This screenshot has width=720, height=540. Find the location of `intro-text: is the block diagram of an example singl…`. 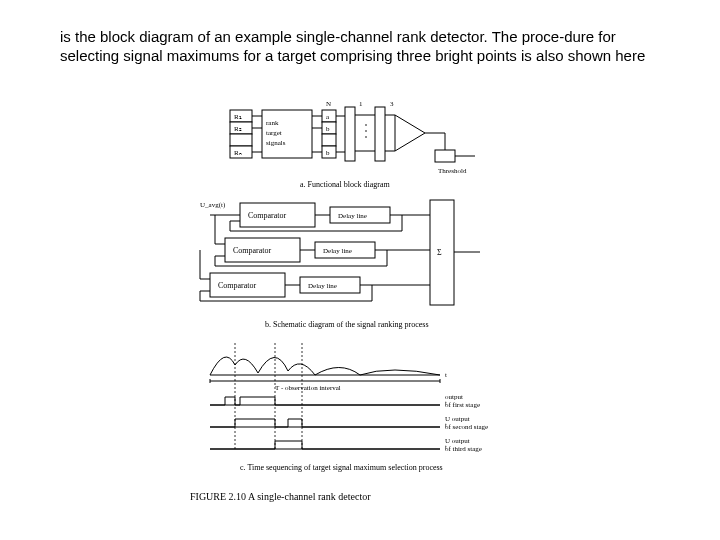

intro-text: is the block diagram of an example singl… is located at coordinates (360, 47).